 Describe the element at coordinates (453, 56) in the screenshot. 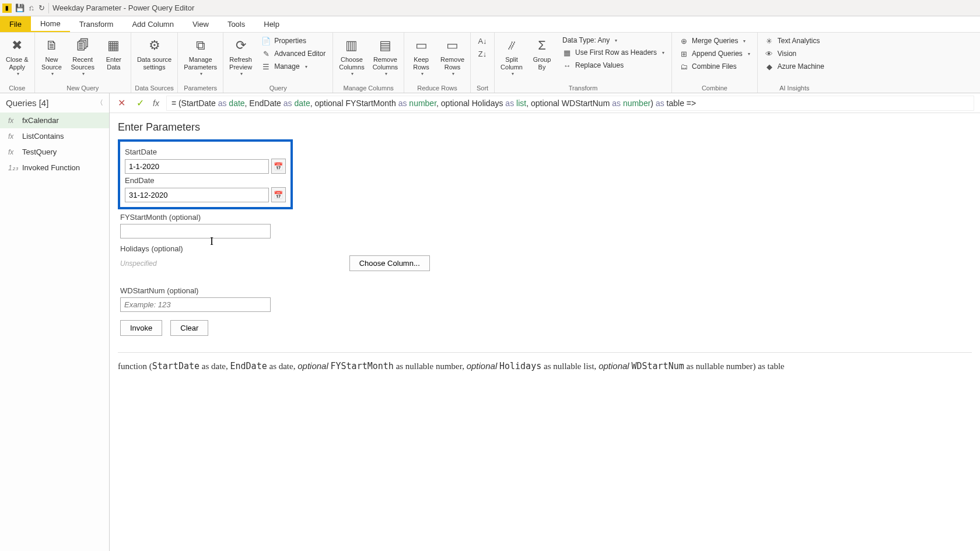

I see `remove-rows-button: ▭Remove Rows` at that location.